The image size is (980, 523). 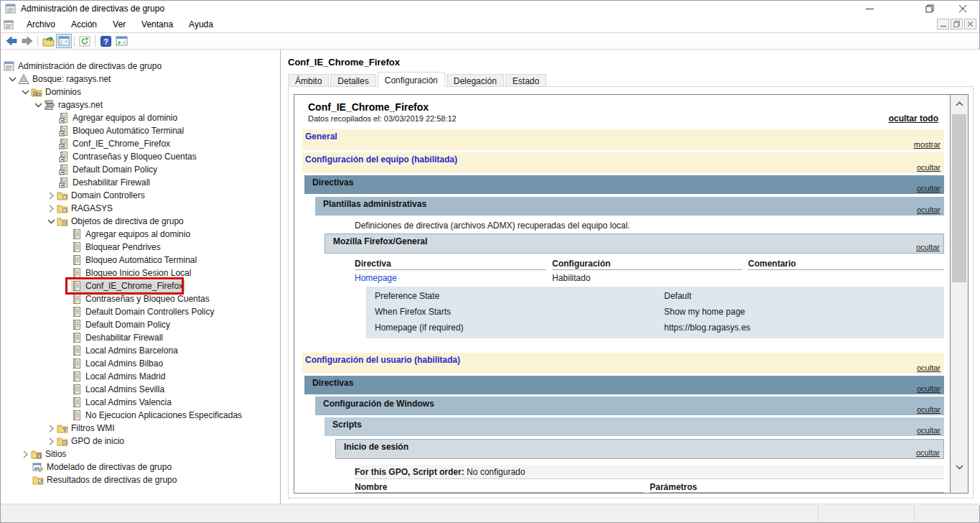 What do you see at coordinates (27, 41) in the screenshot?
I see `forward-button` at bounding box center [27, 41].